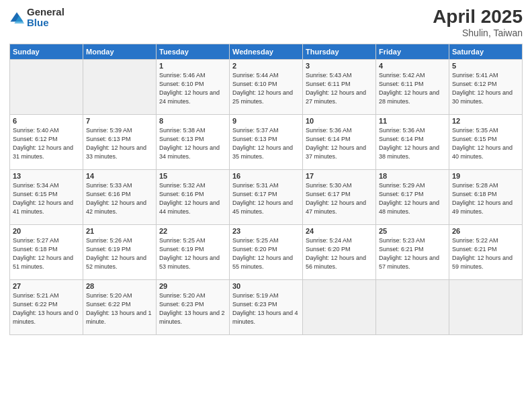  What do you see at coordinates (46, 12) in the screenshot?
I see `logo-general: General` at bounding box center [46, 12].